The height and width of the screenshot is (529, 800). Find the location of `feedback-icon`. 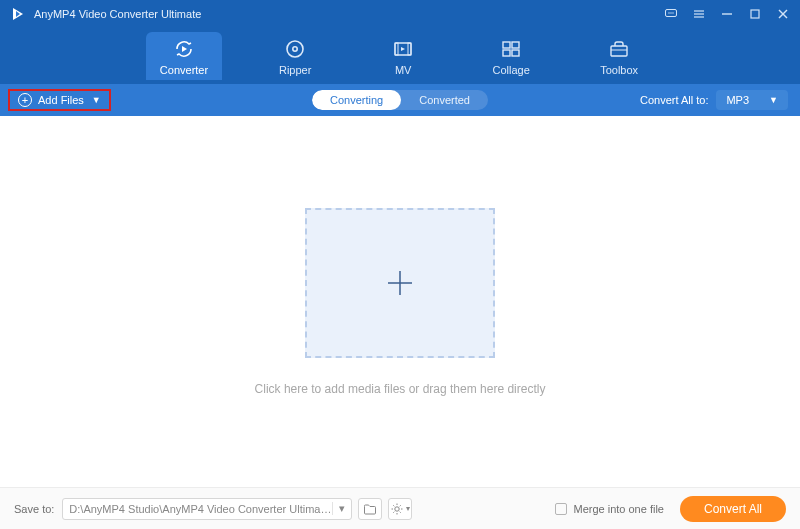

feedback-icon is located at coordinates (671, 14).